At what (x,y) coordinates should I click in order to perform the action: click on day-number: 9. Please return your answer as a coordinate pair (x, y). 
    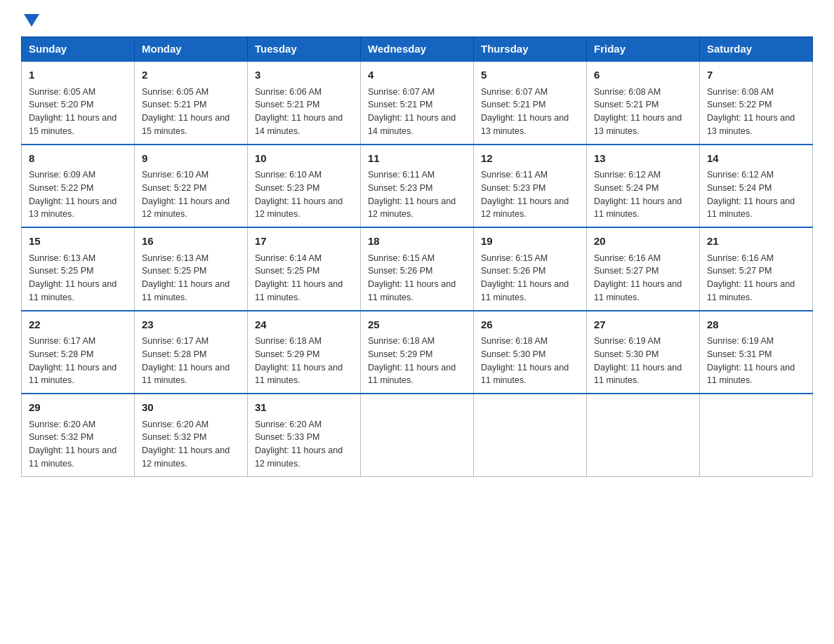
    Looking at the image, I should click on (191, 159).